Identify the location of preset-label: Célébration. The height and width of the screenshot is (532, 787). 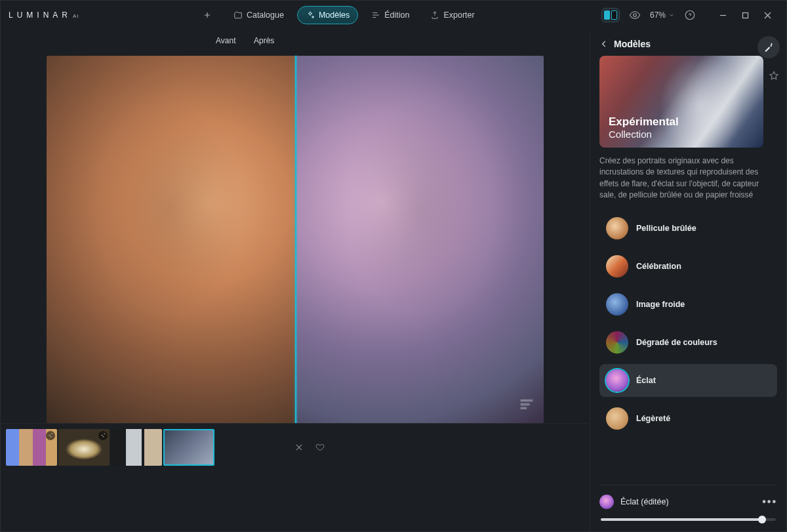
(658, 266).